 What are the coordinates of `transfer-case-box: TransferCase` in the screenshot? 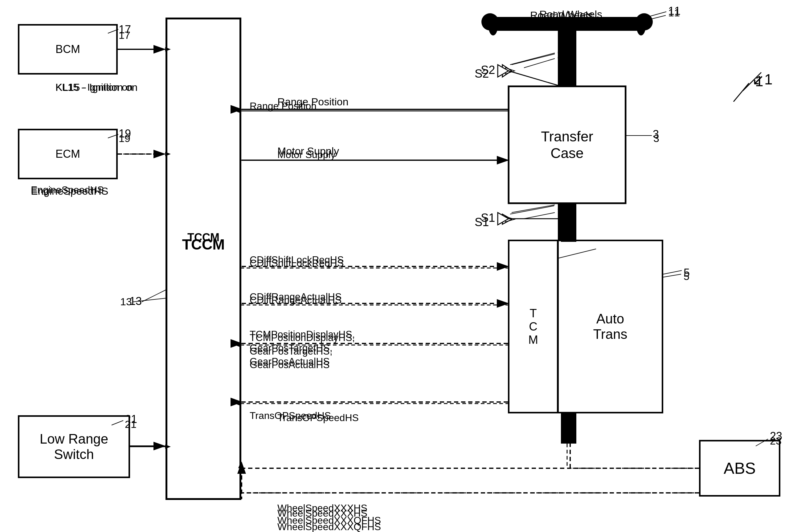 It's located at (567, 145).